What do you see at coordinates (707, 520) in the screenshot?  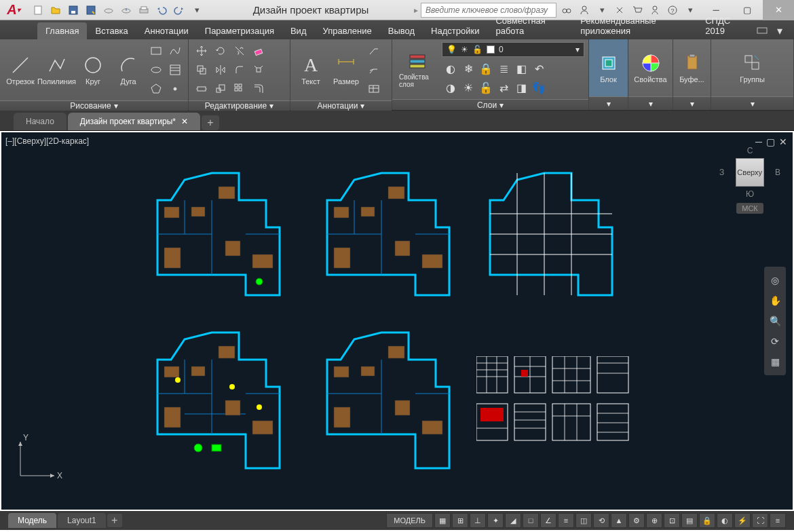 I see `status-lock-icon: 🔒` at bounding box center [707, 520].